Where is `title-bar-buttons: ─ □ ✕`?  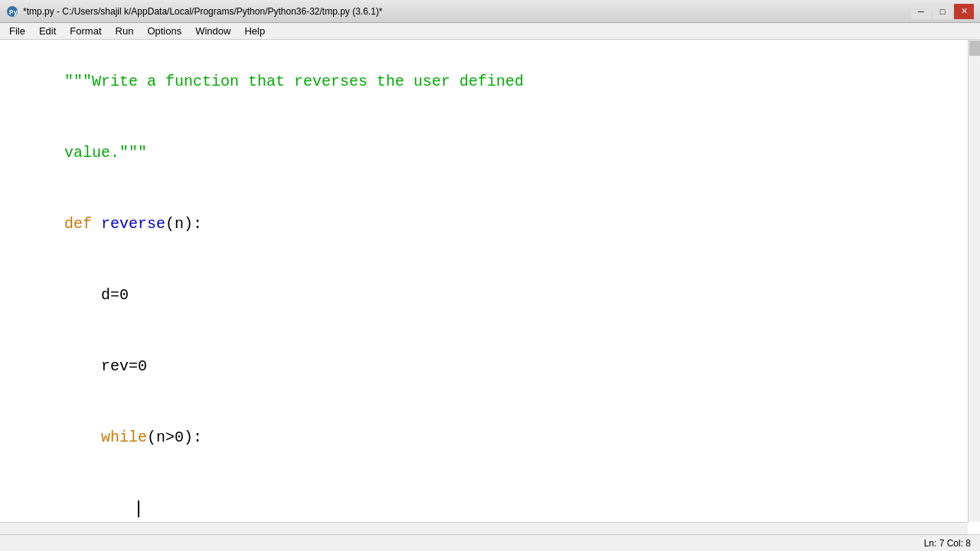
title-bar-buttons: ─ □ ✕ is located at coordinates (942, 11).